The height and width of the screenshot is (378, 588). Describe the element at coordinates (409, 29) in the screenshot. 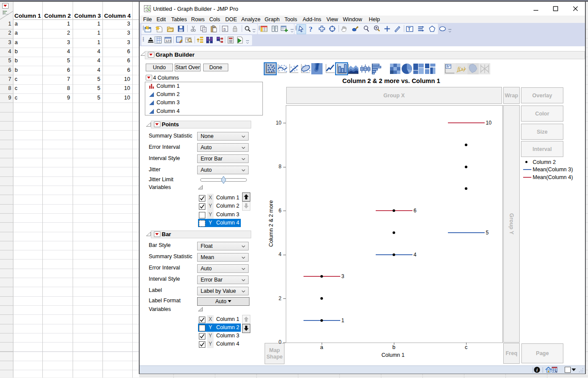

I see `svg-text: T` at that location.